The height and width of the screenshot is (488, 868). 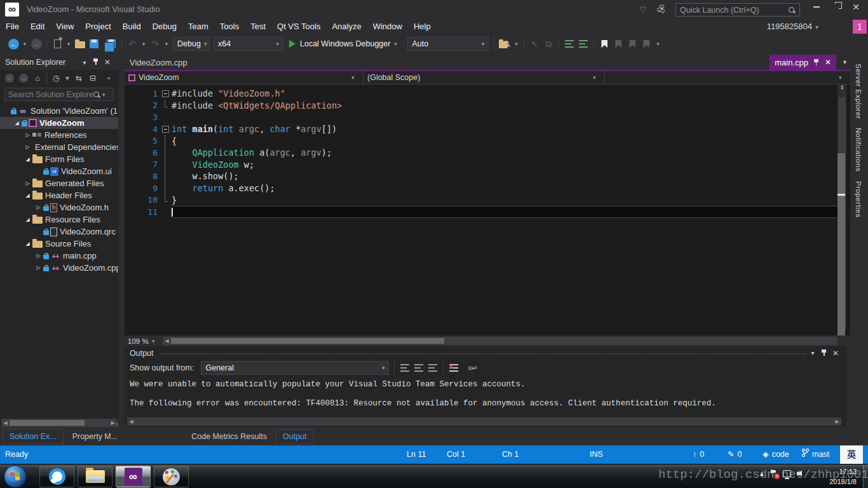 I want to click on side-tab-server-explorer: Server Explorer, so click(x=858, y=92).